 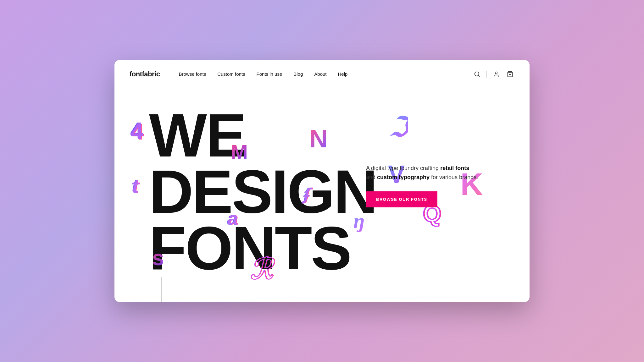 What do you see at coordinates (477, 74) in the screenshot?
I see `search-icon` at bounding box center [477, 74].